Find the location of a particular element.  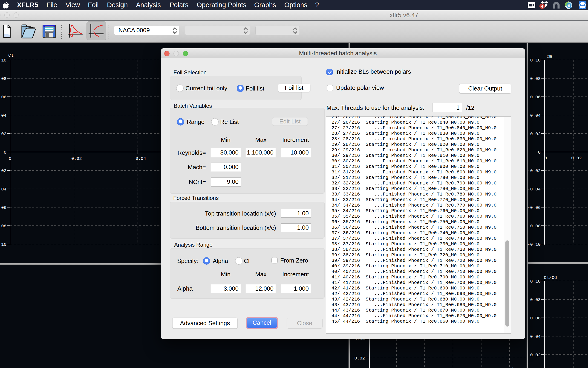

svg-text: Cl/Cd is located at coordinates (550, 278).